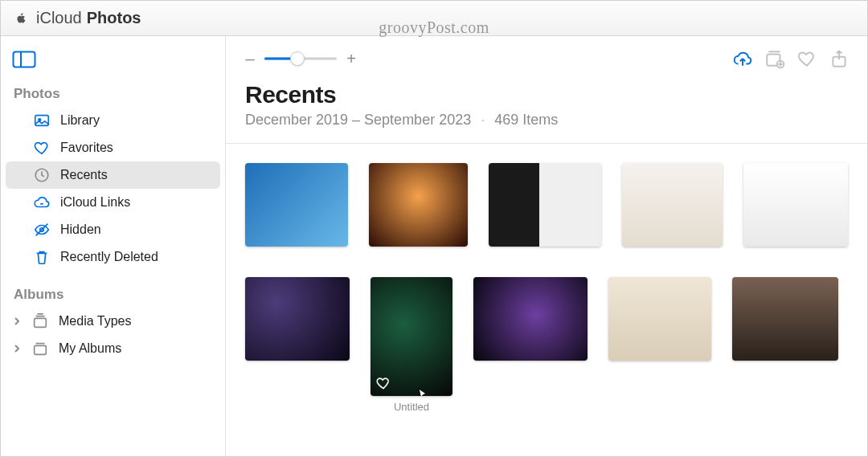 This screenshot has width=868, height=457. I want to click on favorite-icon, so click(807, 59).